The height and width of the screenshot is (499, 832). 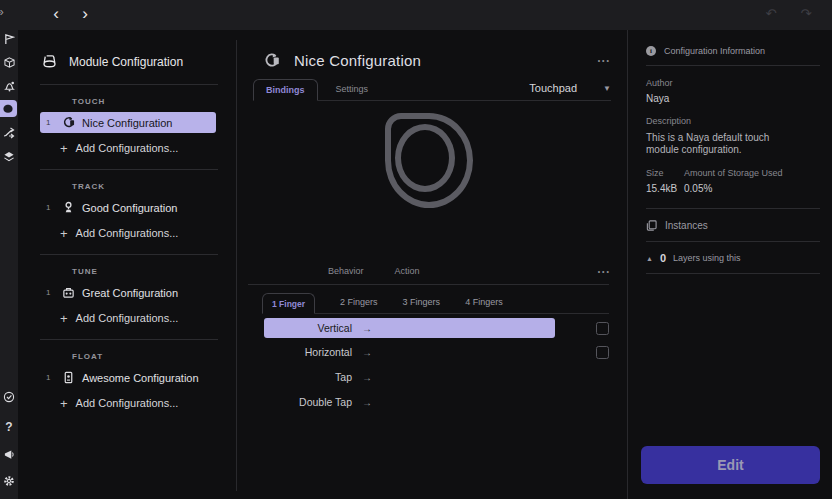 I want to click on info-panel-title: Configuration Information, so click(x=714, y=51).